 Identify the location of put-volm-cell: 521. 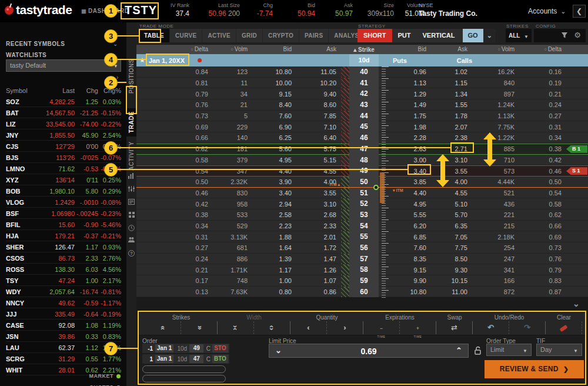
(495, 193).